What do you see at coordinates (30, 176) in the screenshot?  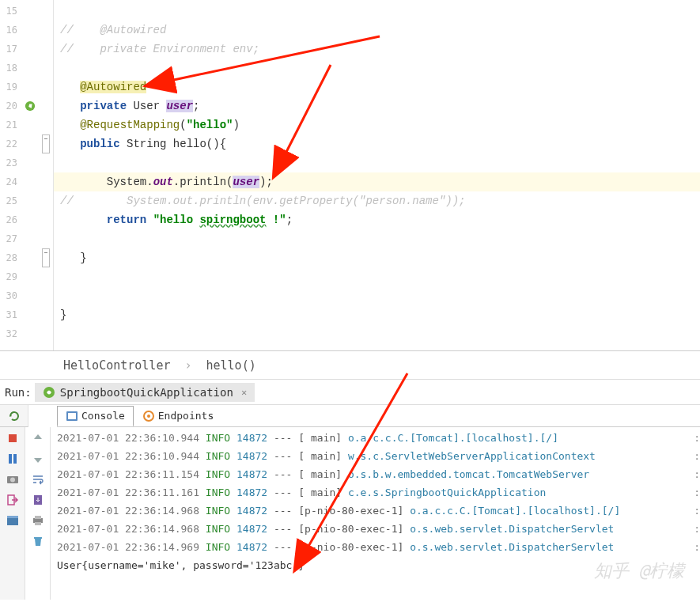 I see `gutter-icons` at bounding box center [30, 176].